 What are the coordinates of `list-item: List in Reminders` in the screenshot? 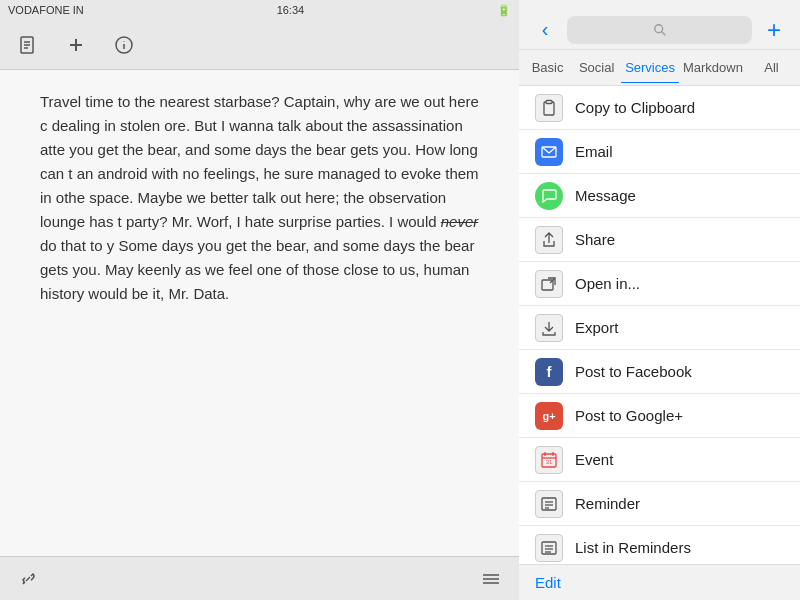 It's located at (660, 545).